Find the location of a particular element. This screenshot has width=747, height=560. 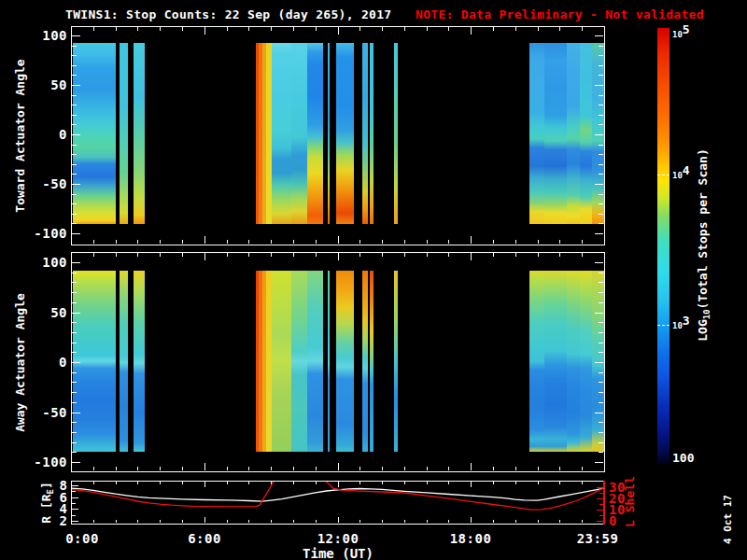

toward-axis-title: Toward Actuator Angle is located at coordinates (21, 136).